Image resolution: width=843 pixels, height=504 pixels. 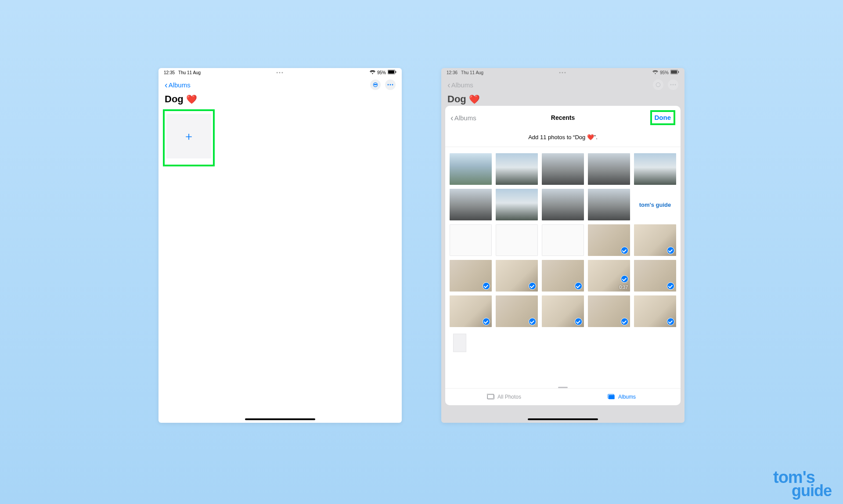 I want to click on wifi-icon, so click(x=372, y=72).